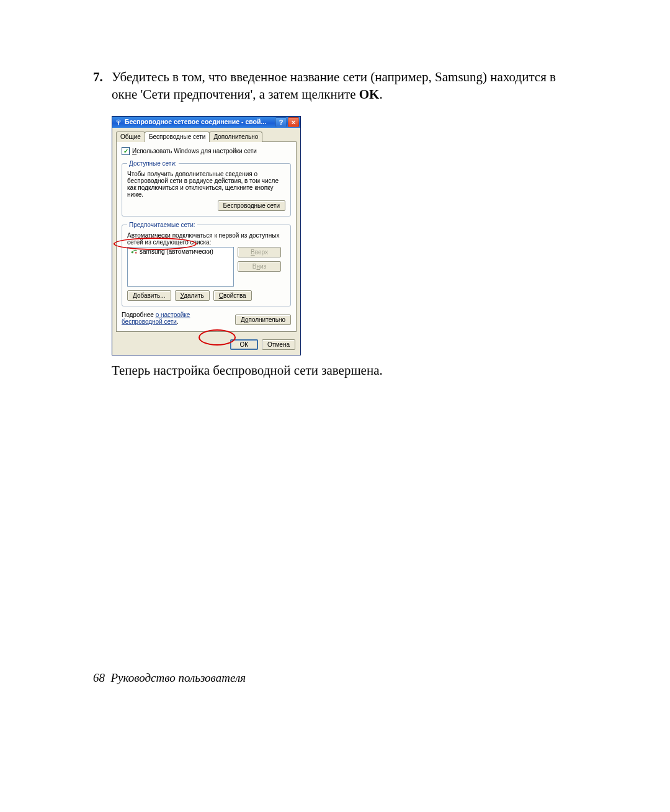  What do you see at coordinates (177, 136) in the screenshot?
I see `tab-wireless-networks: Беспроводные сети` at bounding box center [177, 136].